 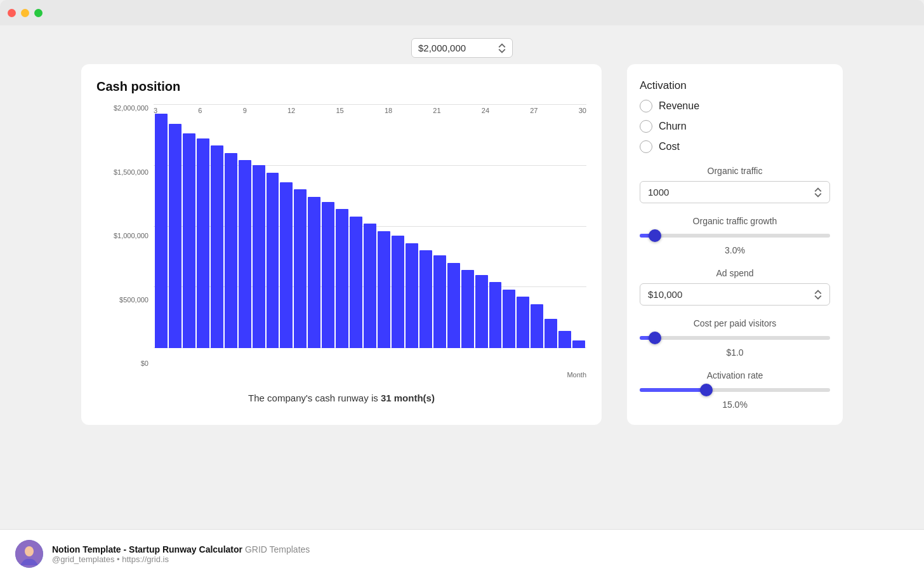 What do you see at coordinates (735, 338) in the screenshot?
I see `cost-per-visitor-section: Cost per paid visitors $1.0` at bounding box center [735, 338].